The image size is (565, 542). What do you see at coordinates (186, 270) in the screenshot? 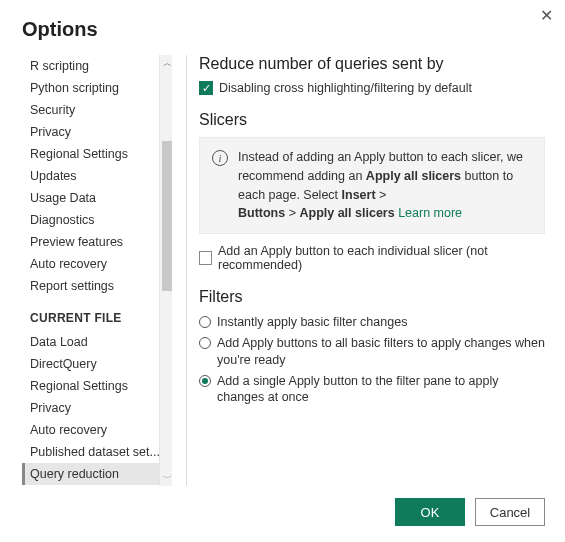
I see `vertical-divider` at bounding box center [186, 270].